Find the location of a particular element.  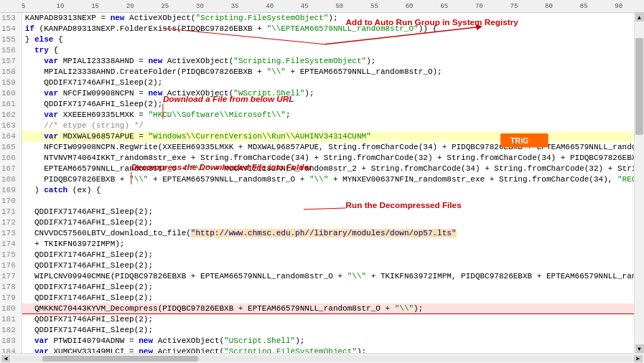

code-line: try { is located at coordinates (328, 50).